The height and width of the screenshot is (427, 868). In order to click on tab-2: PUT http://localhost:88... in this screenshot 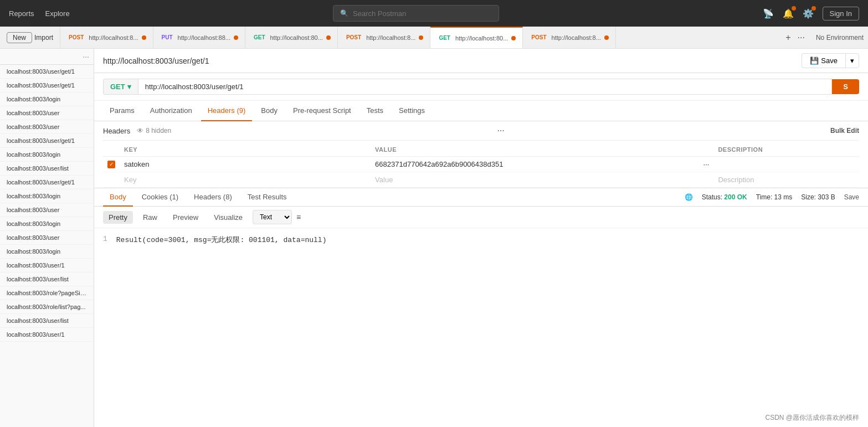, I will do `click(199, 38)`.